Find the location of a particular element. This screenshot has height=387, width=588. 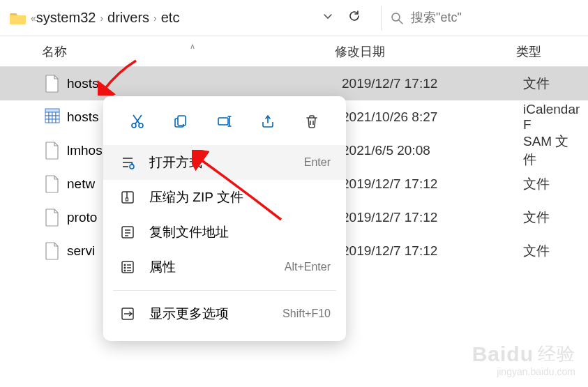

context-menu-action-row is located at coordinates (225, 124).